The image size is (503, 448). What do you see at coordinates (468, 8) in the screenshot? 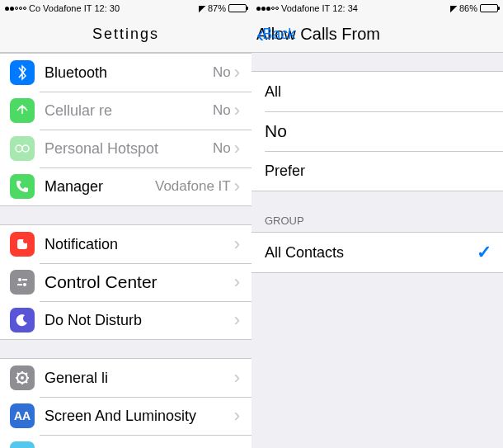
I see `battery-percent: 86%` at bounding box center [468, 8].